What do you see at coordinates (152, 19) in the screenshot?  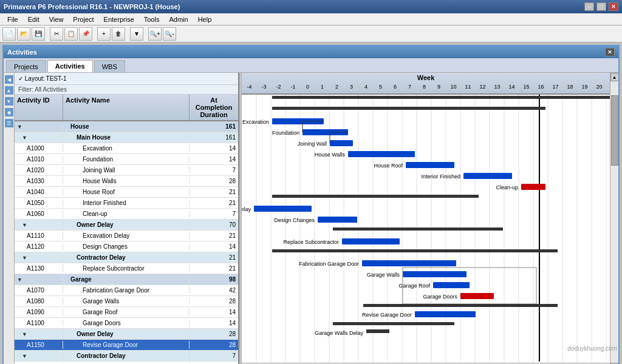 I see `menu-tools: Tools` at bounding box center [152, 19].